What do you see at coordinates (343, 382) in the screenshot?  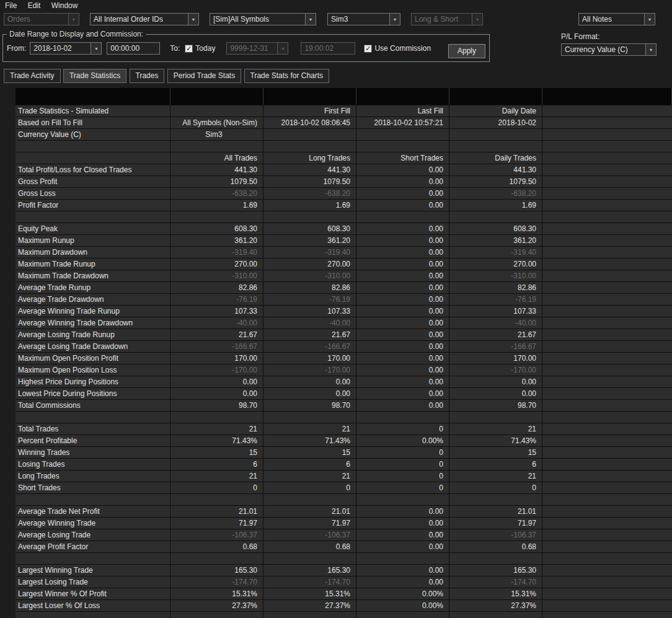 I see `table-row: Highest Price During Positions0.000.000.…` at bounding box center [343, 382].